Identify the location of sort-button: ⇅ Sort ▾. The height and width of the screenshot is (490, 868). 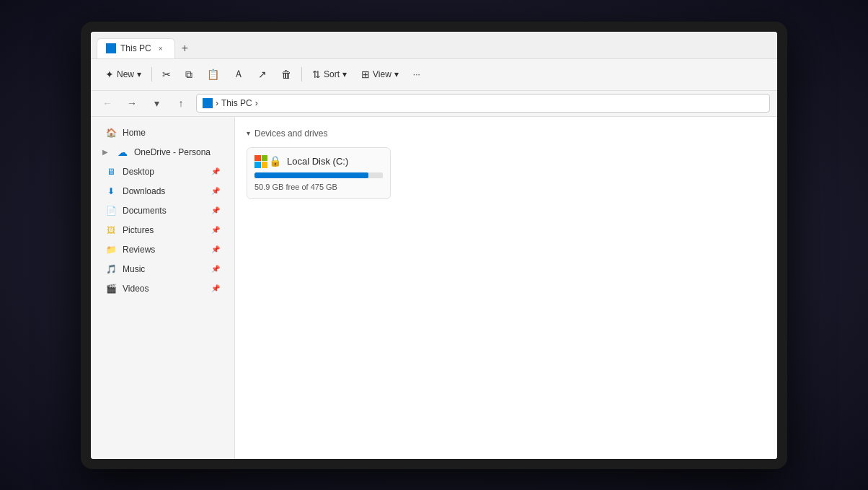
(329, 74).